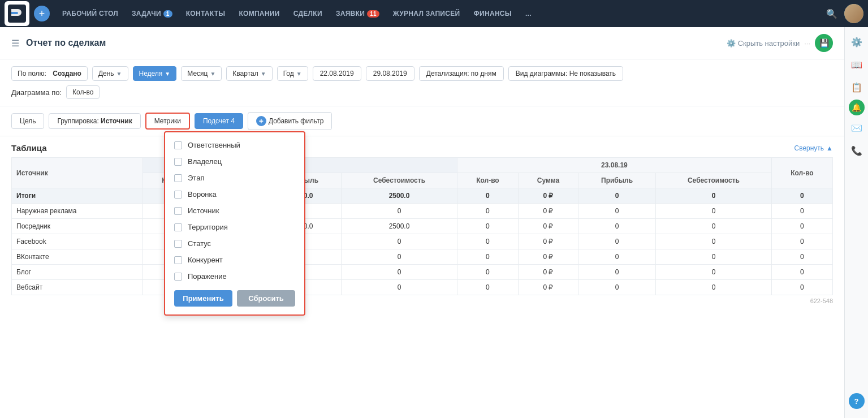  I want to click on dropdown-item-owner: Владелец, so click(235, 162).